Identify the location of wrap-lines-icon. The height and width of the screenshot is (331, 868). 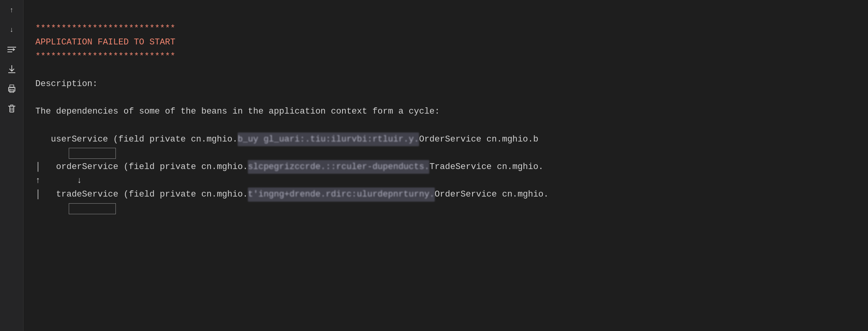
(12, 50).